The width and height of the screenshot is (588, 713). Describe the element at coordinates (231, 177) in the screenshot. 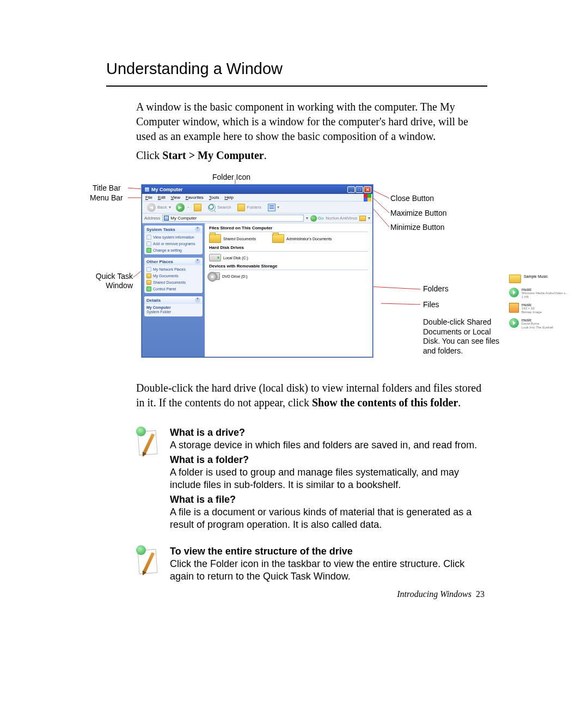

I see `label-folder-icon: Folder Icon` at that location.